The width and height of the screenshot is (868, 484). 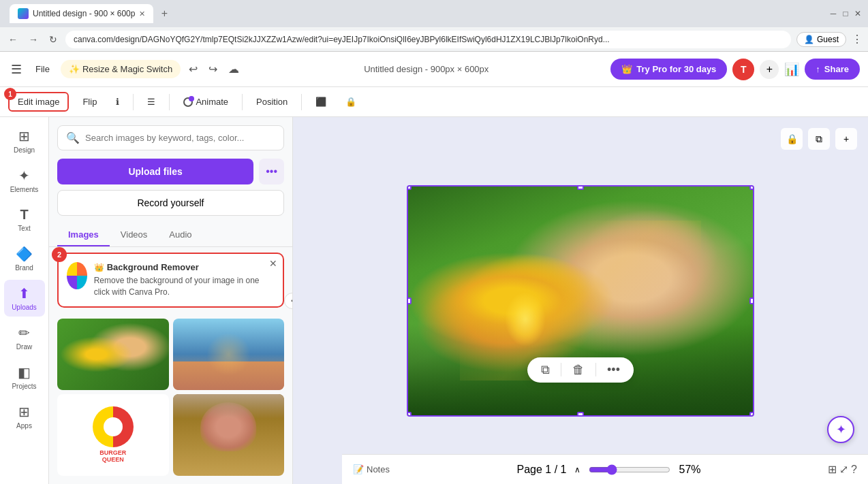 I want to click on sidebar-item-brand: 🔷 Brand, so click(x=25, y=259).